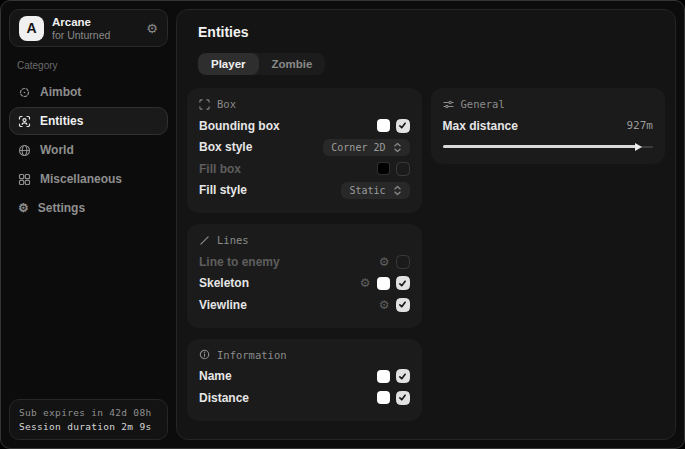  What do you see at coordinates (228, 64) in the screenshot?
I see `tab-player: Player` at bounding box center [228, 64].